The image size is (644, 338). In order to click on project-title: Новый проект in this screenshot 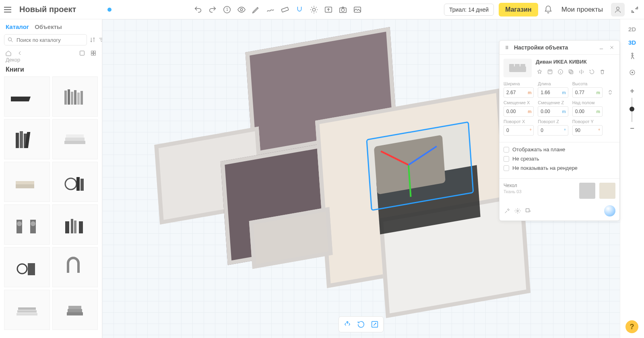, I will do `click(47, 10)`.